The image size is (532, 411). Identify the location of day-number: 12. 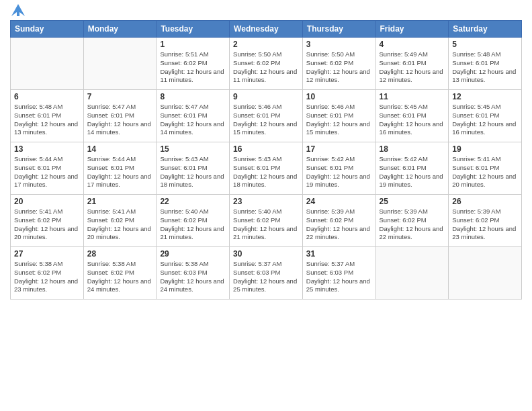
(485, 97).